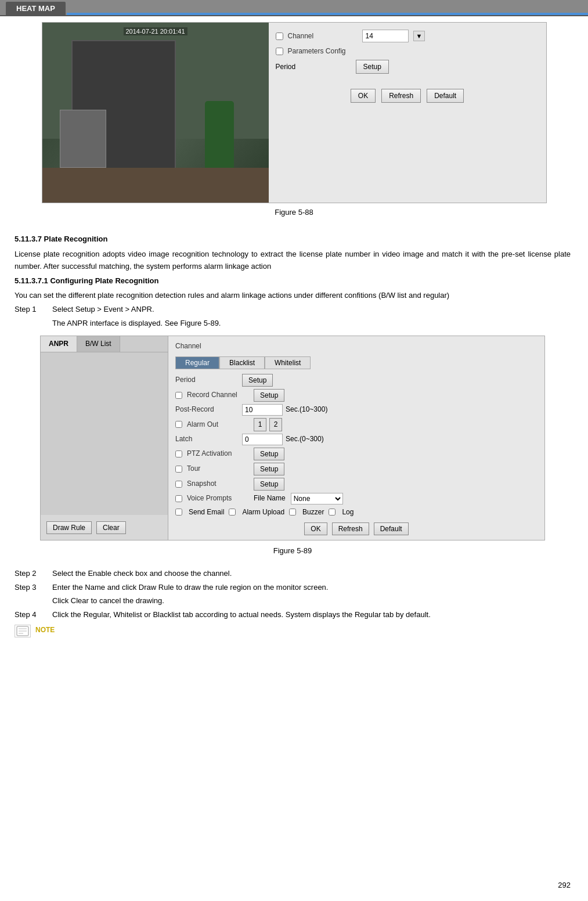 Image resolution: width=588 pixels, height=901 pixels. What do you see at coordinates (36, 8) in the screenshot?
I see `heat-map-tab: HEAT MAP` at bounding box center [36, 8].